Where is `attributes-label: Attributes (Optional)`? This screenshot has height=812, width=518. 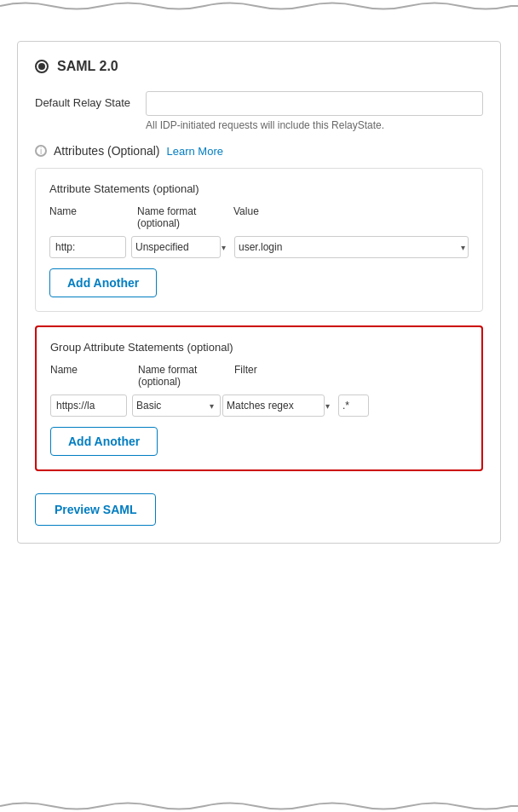
attributes-label: Attributes (Optional) is located at coordinates (107, 151).